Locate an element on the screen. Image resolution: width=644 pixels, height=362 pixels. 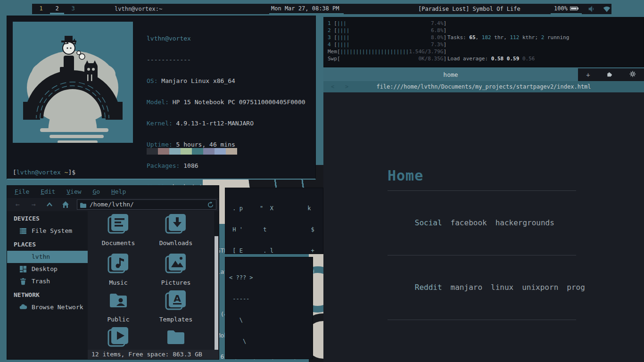
sidebar-header-devices: DEVICES is located at coordinates (47, 218).